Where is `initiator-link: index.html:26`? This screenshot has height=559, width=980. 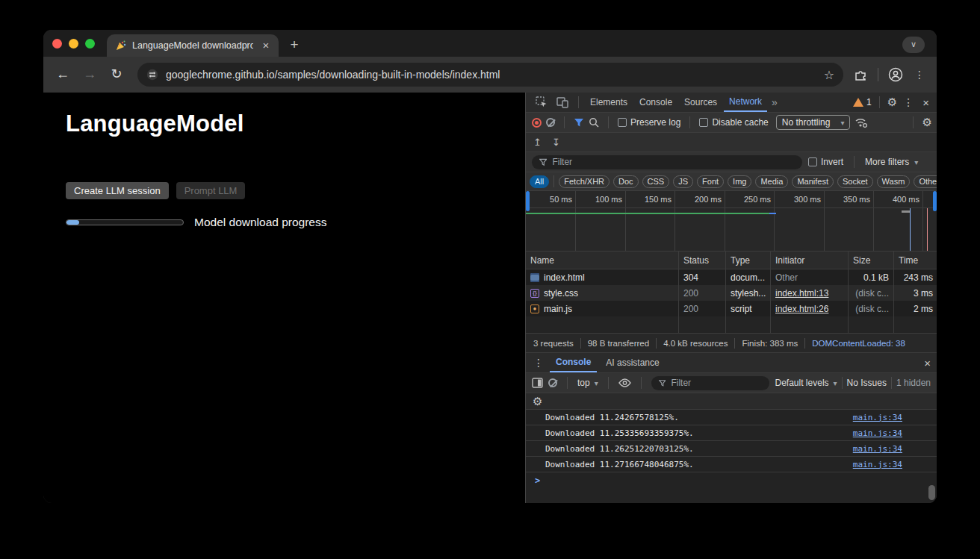 initiator-link: index.html:26 is located at coordinates (802, 309).